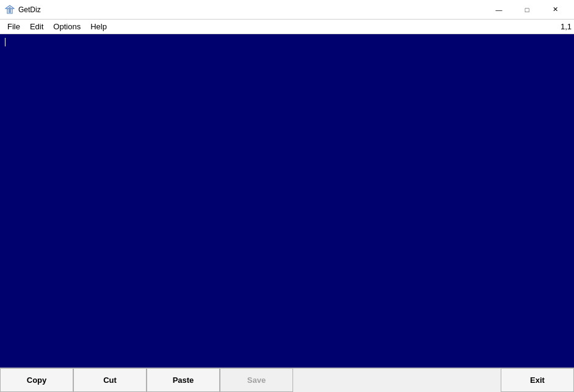 Image resolution: width=574 pixels, height=392 pixels. Describe the element at coordinates (37, 27) in the screenshot. I see `menu-edit: Edit` at that location.